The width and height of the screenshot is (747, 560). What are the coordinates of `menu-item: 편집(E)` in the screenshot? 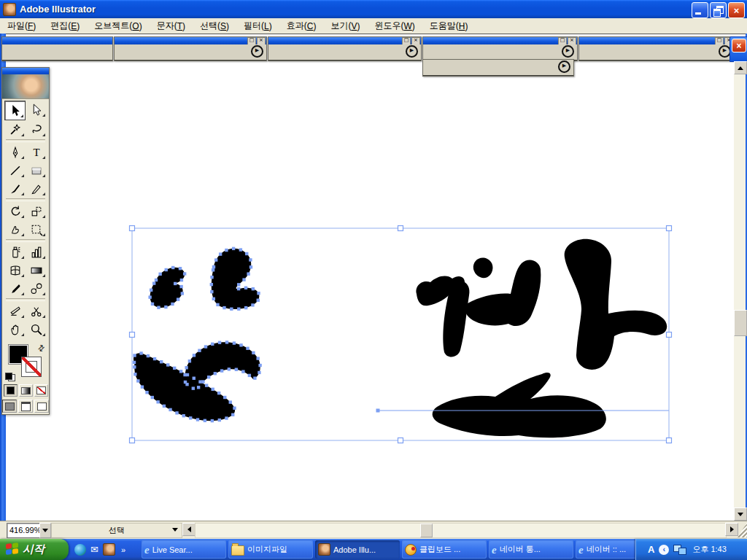 It's located at (65, 26).